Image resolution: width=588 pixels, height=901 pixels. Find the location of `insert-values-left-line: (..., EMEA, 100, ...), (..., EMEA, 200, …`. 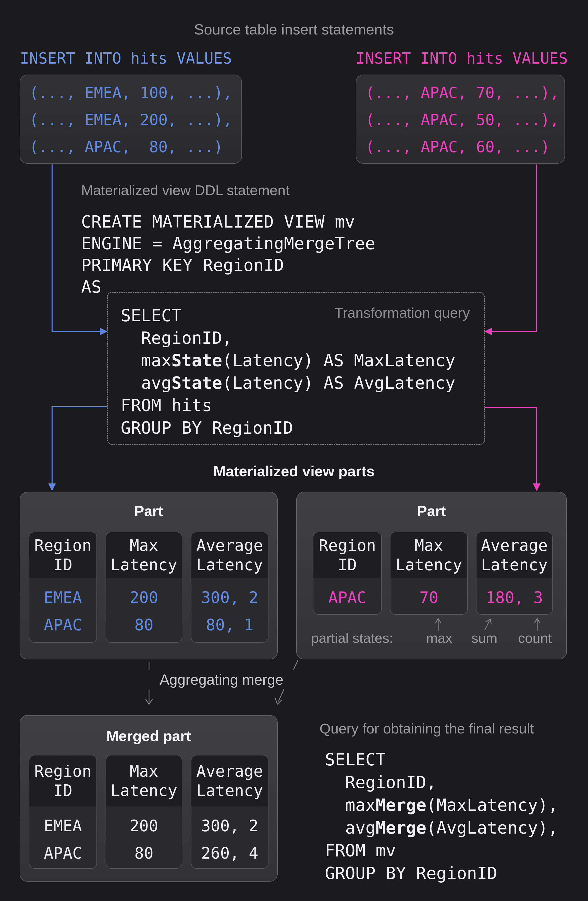

insert-values-left-line: (..., EMEA, 100, ...), (..., EMEA, 200, … is located at coordinates (131, 118).